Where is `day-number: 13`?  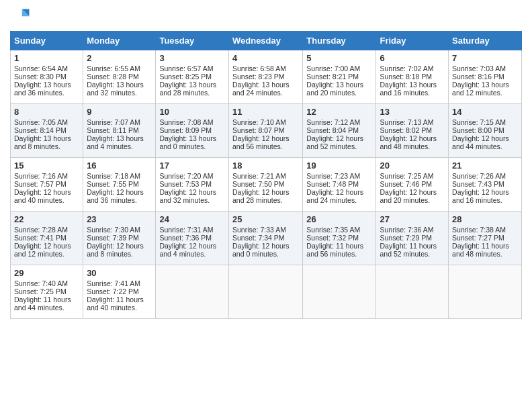 day-number: 13 is located at coordinates (412, 111).